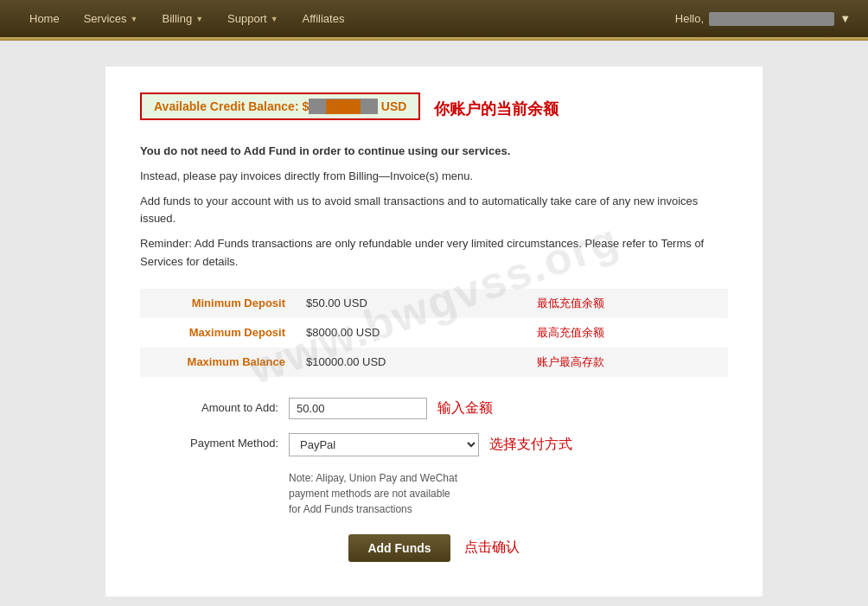 The width and height of the screenshot is (868, 606). I want to click on nav-left: Home Services ▼ Billing ▼ Support ▼ Affi…, so click(187, 19).